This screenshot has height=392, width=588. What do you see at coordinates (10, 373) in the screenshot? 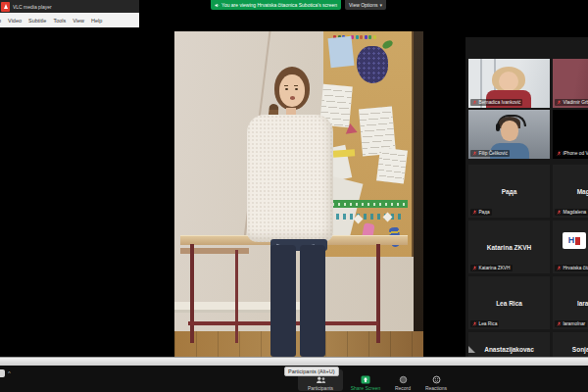
I see `chevron-up-icon: ^` at bounding box center [10, 373].